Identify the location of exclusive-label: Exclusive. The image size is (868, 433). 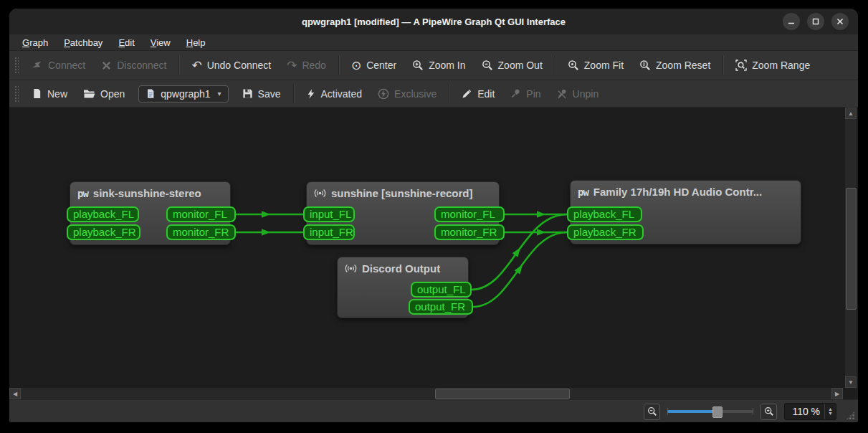
(416, 94).